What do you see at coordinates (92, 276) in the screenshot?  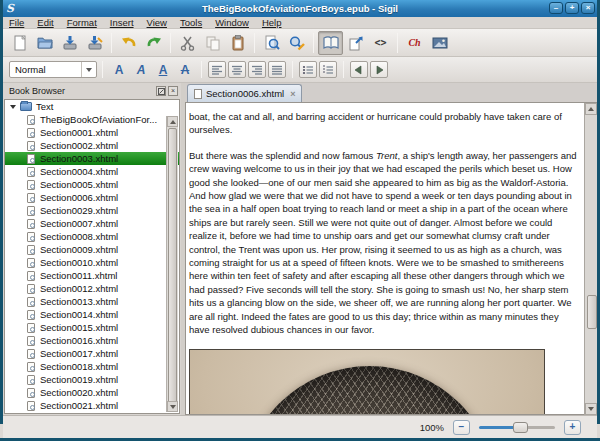 I see `tree-item-section0011-xhtml: Section0011.xhtml` at bounding box center [92, 276].